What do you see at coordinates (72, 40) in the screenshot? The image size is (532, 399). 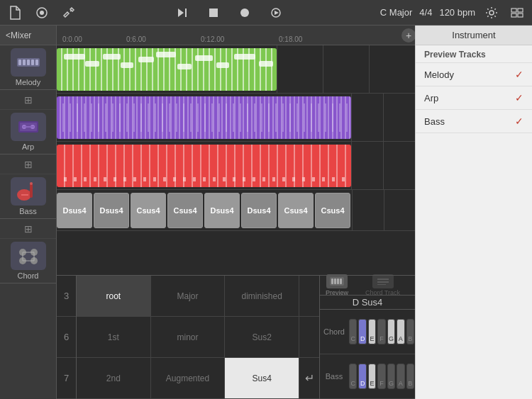 I see `ruler-mark-0: 0:0.00` at bounding box center [72, 40].